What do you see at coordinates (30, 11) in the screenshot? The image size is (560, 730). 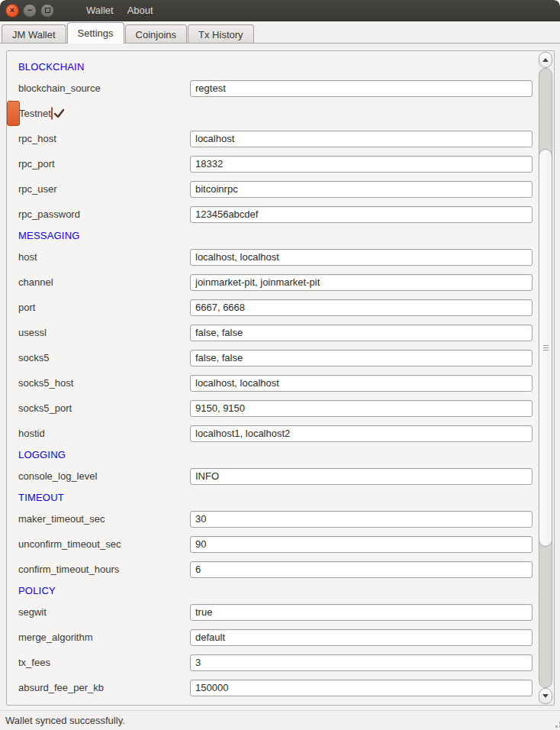 I see `minimize-icon: −` at bounding box center [30, 11].